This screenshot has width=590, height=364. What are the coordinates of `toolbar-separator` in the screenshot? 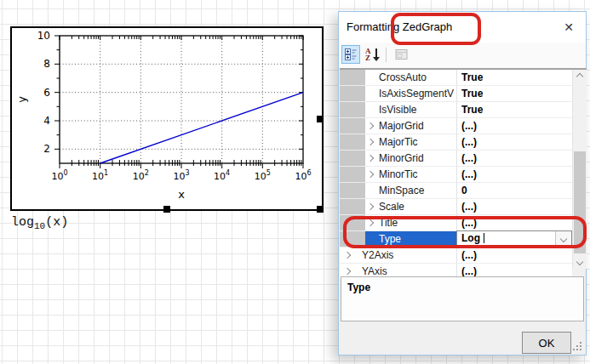 It's located at (387, 54).